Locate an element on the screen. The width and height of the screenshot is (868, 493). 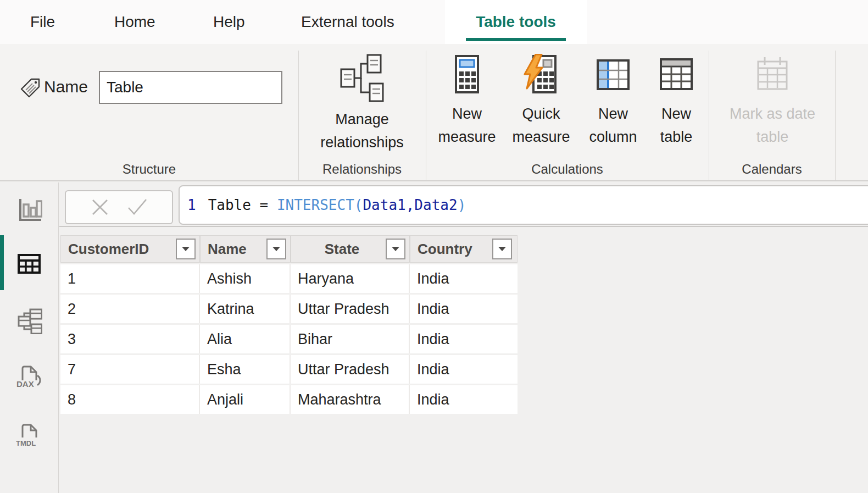
svg-text: TMDL is located at coordinates (26, 443).